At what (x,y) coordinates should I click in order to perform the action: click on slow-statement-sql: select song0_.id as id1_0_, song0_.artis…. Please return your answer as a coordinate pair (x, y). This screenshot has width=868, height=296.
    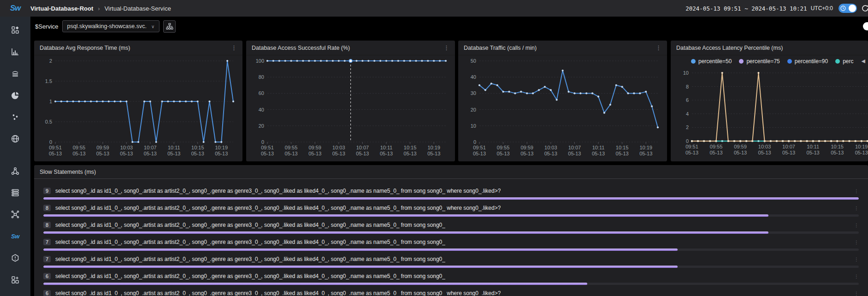
    Looking at the image, I should click on (278, 293).